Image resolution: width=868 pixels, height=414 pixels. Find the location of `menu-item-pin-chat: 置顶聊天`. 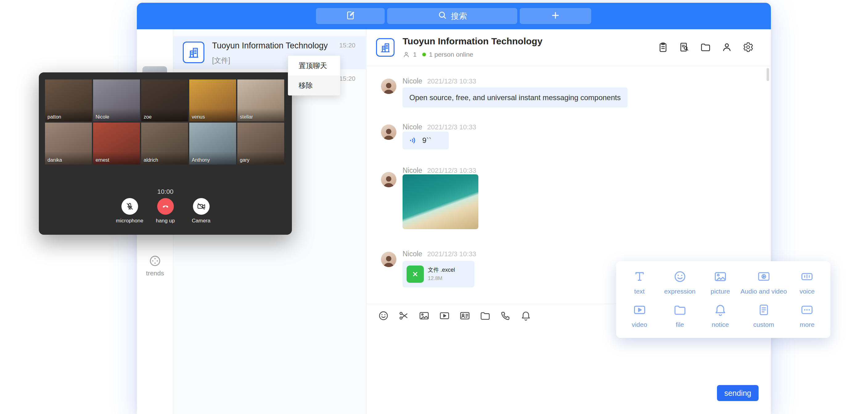

menu-item-pin-chat: 置顶聊天 is located at coordinates (314, 66).